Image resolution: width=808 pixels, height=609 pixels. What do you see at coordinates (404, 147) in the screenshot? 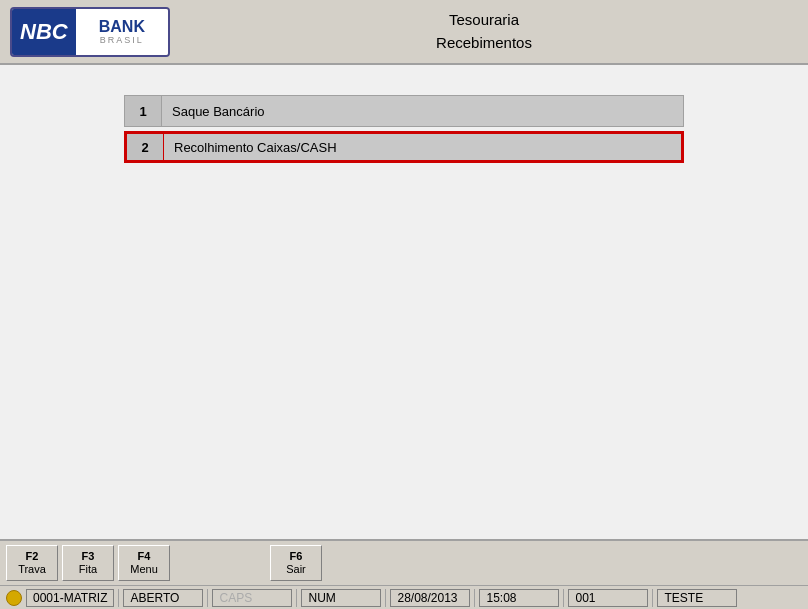
I see `menu-item-2: 2 Recolhimento Caixas/CASH` at bounding box center [404, 147].